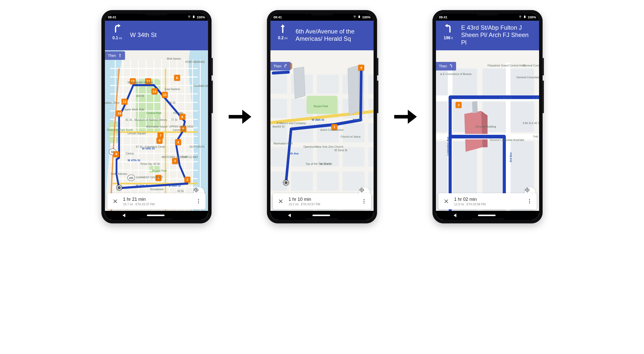 This screenshot has height=354, width=644. What do you see at coordinates (156, 35) in the screenshot?
I see `navigation-header: 0.1mi W 34th St` at bounding box center [156, 35].